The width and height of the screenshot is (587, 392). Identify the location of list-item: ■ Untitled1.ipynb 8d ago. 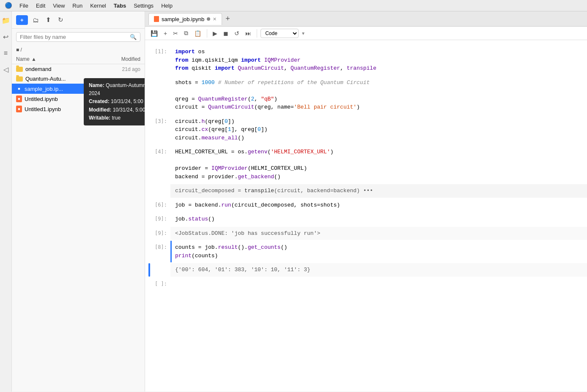
(78, 109).